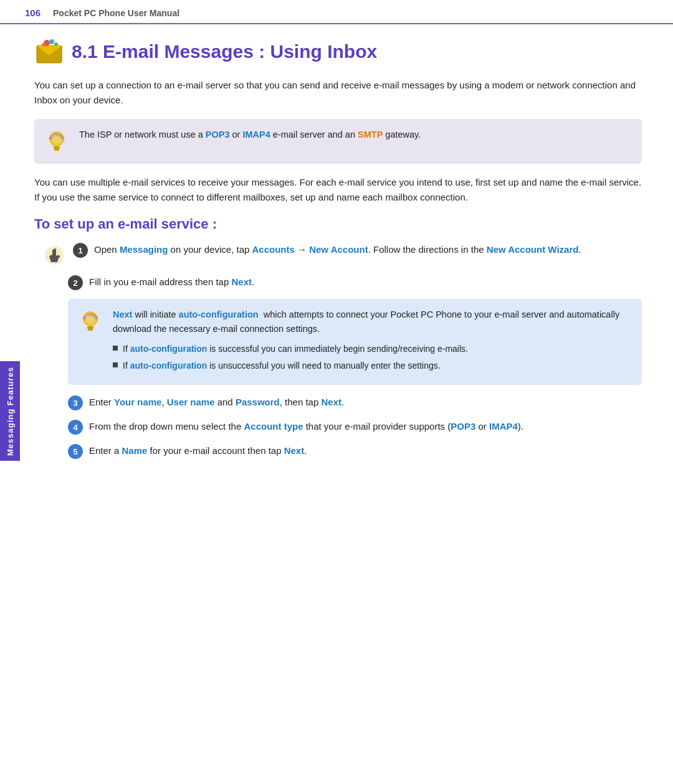 This screenshot has height=784, width=673. Describe the element at coordinates (365, 427) in the screenshot. I see `step-4-text: From the drop down menu select the Accou…` at that location.